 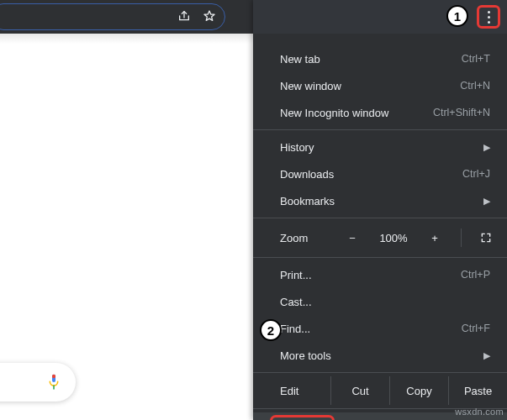 I want to click on zoom-divider, so click(x=461, y=238).